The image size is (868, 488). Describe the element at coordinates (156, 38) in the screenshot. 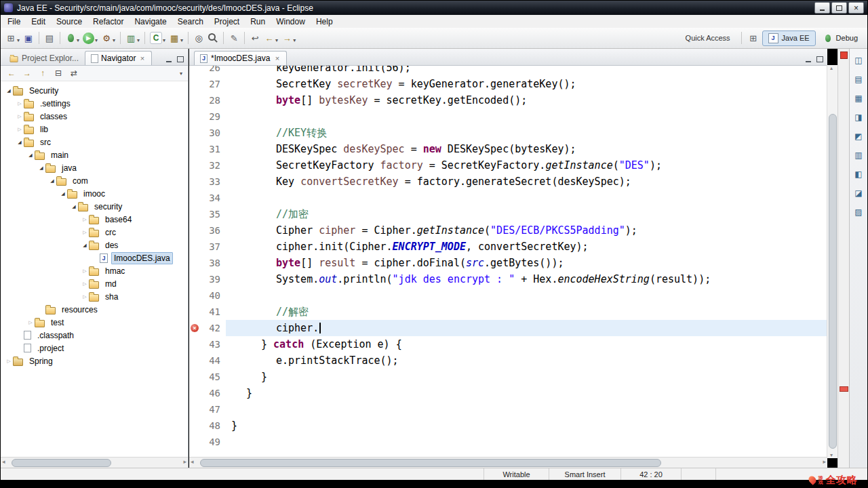

I see `new-java-class-icon: C` at that location.